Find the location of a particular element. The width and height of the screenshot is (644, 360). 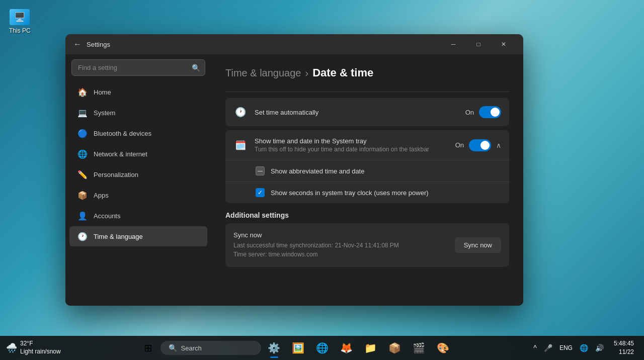

close-button: ✕ is located at coordinates (504, 44).